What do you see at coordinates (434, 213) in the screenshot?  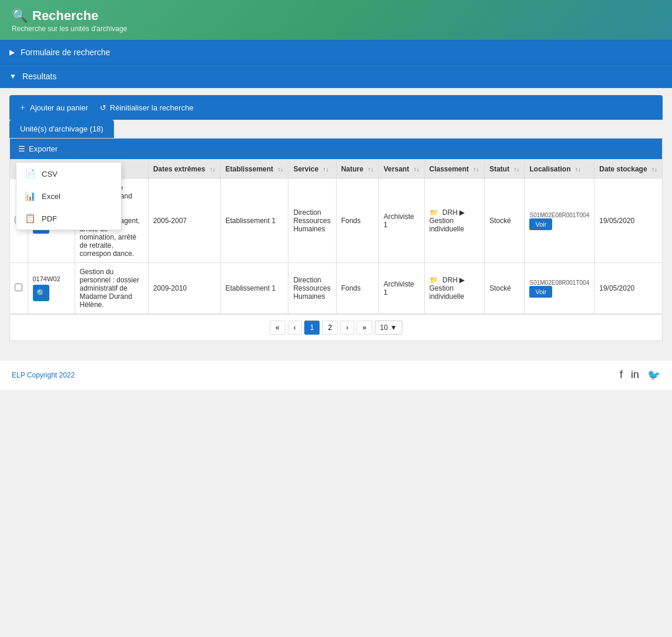 I see `folder-icon-1: 📁` at bounding box center [434, 213].